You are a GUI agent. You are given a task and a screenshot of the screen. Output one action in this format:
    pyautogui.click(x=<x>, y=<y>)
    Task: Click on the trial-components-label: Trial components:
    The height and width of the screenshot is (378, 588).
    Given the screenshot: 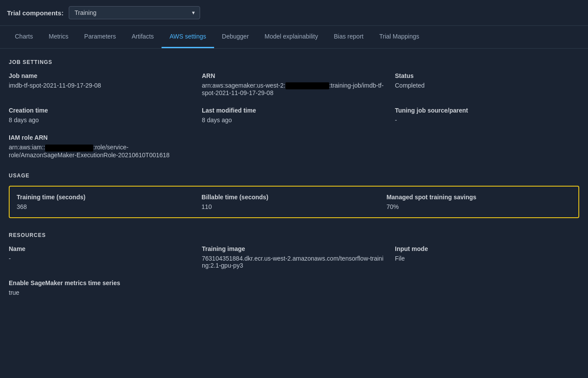 What is the action you would take?
    pyautogui.click(x=35, y=13)
    